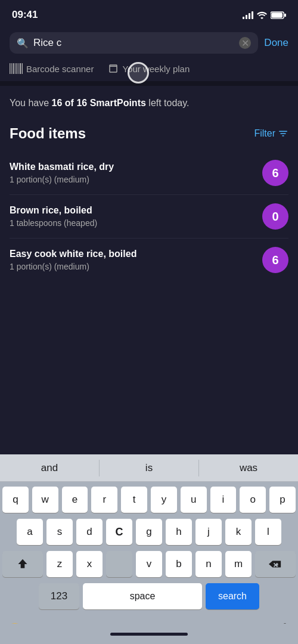 Image resolution: width=298 pixels, height=644 pixels. What do you see at coordinates (60, 564) in the screenshot?
I see `key-z: z` at bounding box center [60, 564].